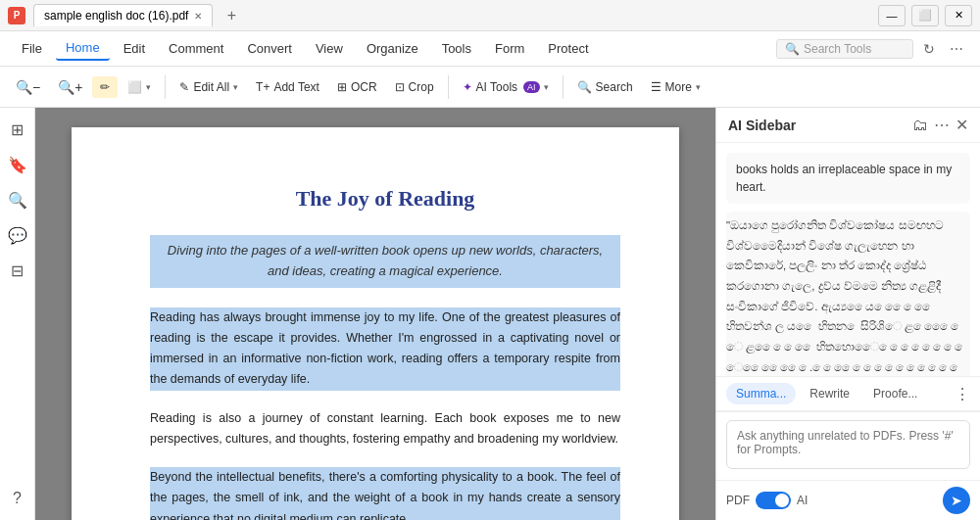 This screenshot has height=520, width=980. Describe the element at coordinates (18, 313) in the screenshot. I see `left-sidebar: ⊞ 🔖 🔍 💬 ⊟ ?` at that location.